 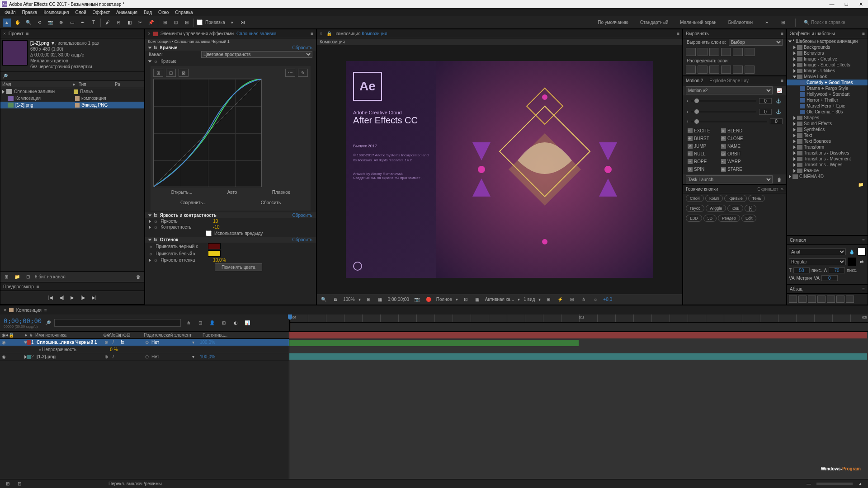 I want to click on zoom-tool-icon: 🔍, so click(x=28, y=23).